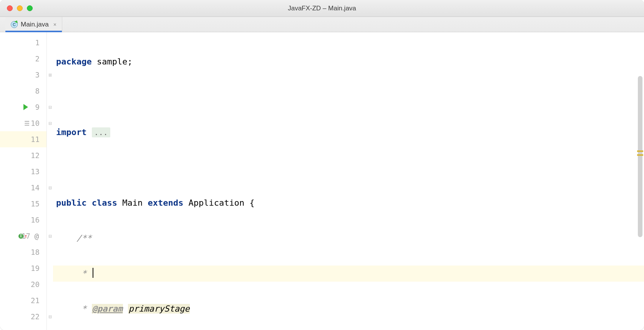 The image size is (644, 330). What do you see at coordinates (349, 62) in the screenshot?
I see `code-line: package sample;` at bounding box center [349, 62].